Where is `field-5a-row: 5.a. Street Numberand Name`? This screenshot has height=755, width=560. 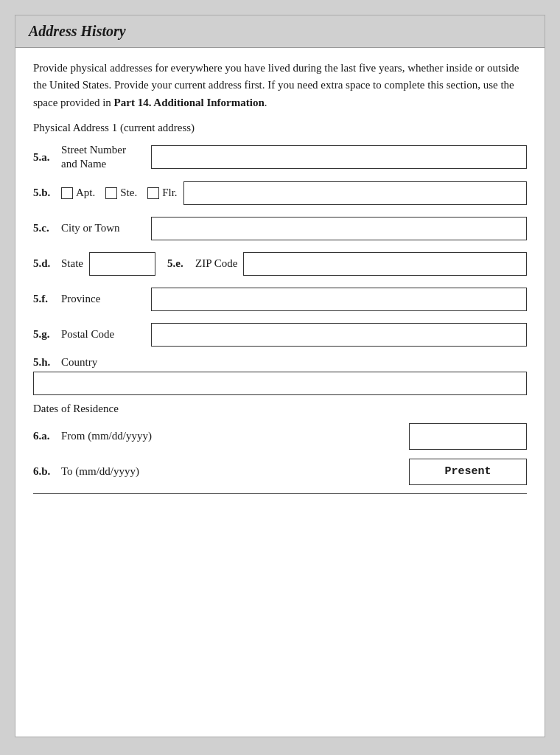 field-5a-row: 5.a. Street Numberand Name is located at coordinates (280, 158).